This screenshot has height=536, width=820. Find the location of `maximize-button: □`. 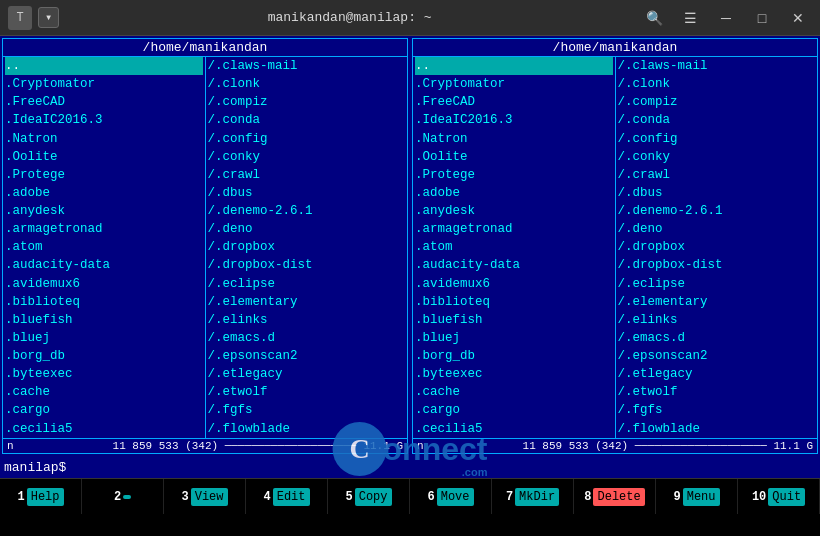

maximize-button: □ is located at coordinates (762, 18).